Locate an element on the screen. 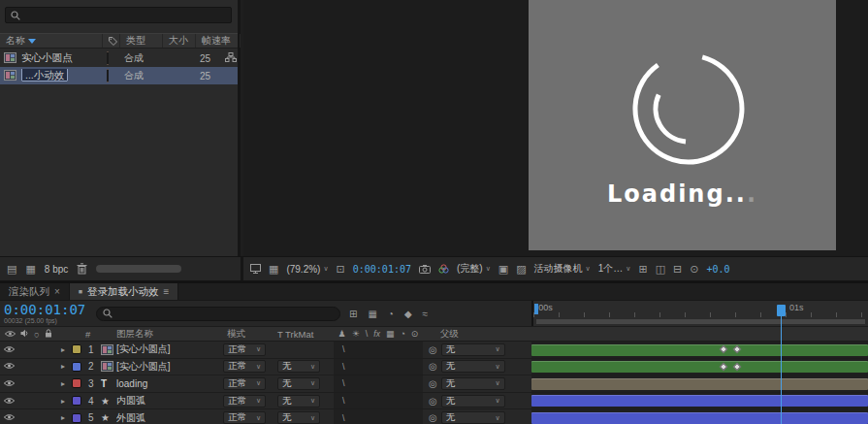 Image resolution: width=868 pixels, height=424 pixels. project-row: ...小动效合成25 is located at coordinates (118, 76).